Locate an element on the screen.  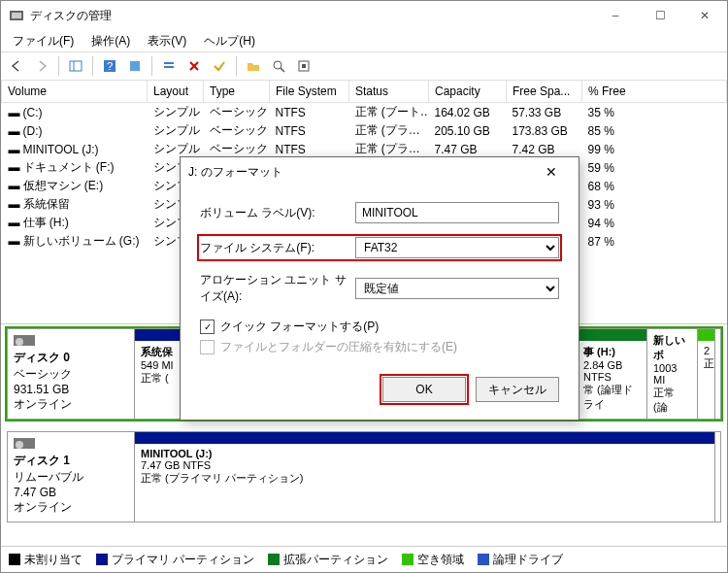
menu-file: ファイル(F) is located at coordinates (43, 41).